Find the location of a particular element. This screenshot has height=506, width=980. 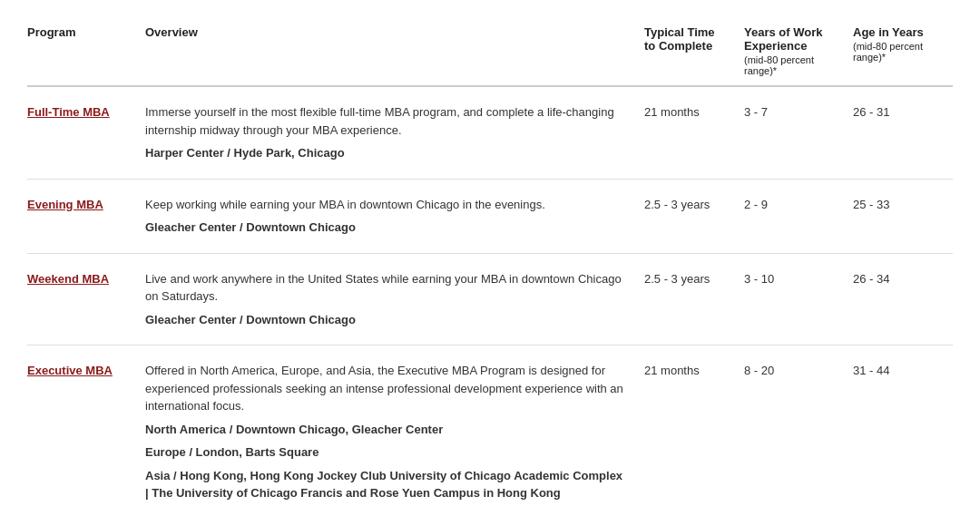

col-header-age: Age in Years (mid-80 percent range)* is located at coordinates (898, 53).